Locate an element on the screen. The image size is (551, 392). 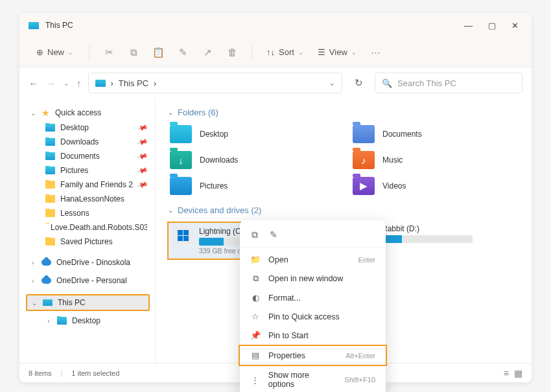
details-view-toggle: ≡ is located at coordinates (506, 373).